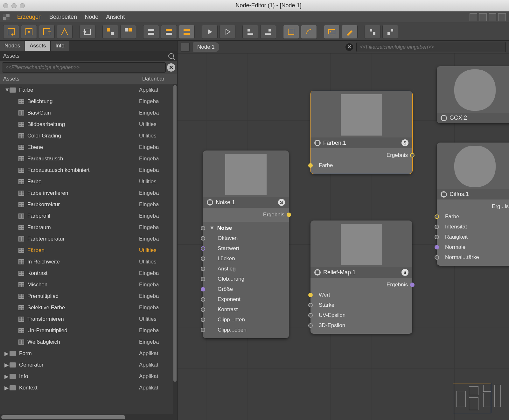 The height and width of the screenshot is (420, 509). What do you see at coordinates (88, 417) in the screenshot?
I see `horizontal-scrollbar` at bounding box center [88, 417].